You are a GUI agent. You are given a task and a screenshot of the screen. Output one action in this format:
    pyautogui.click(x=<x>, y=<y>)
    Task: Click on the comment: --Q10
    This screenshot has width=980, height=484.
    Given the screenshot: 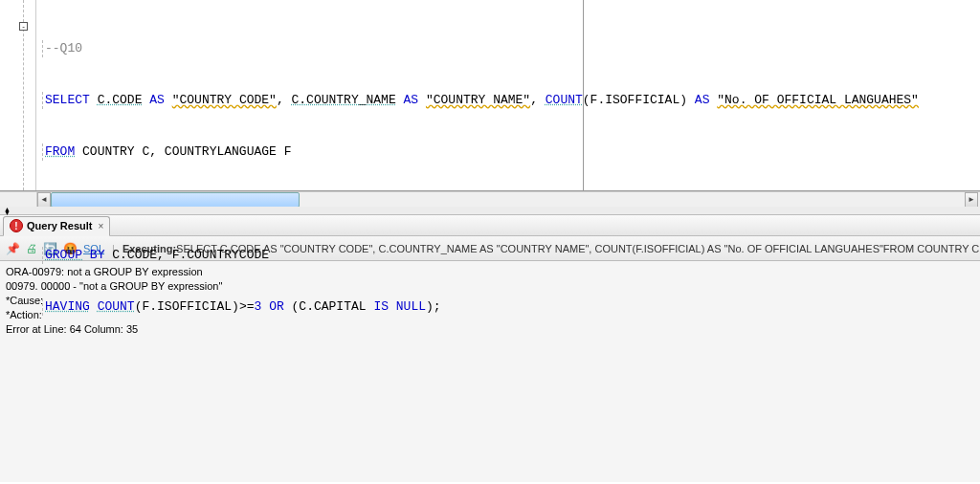 What is the action you would take?
    pyautogui.click(x=63, y=48)
    